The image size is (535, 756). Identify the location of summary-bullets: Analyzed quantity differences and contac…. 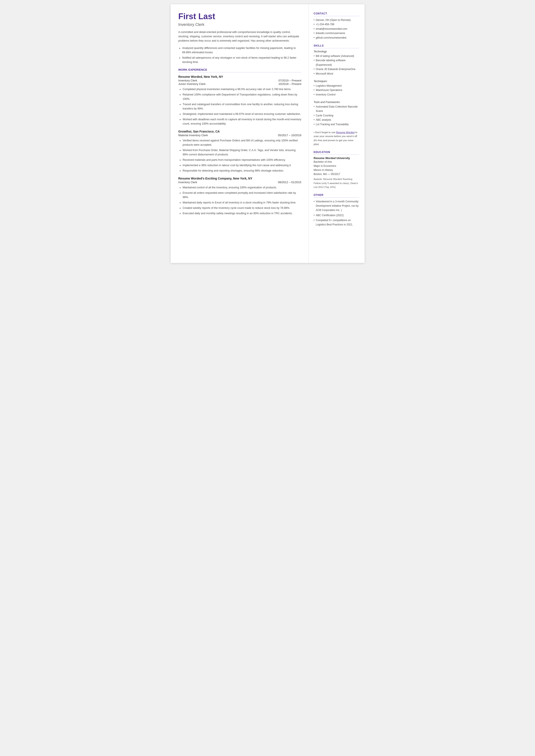
(242, 55).